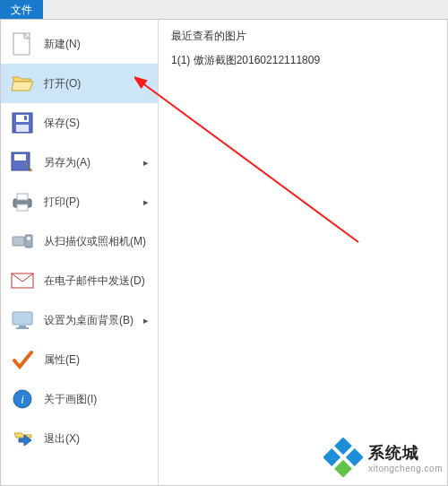 This screenshot has height=486, width=448. What do you see at coordinates (79, 44) in the screenshot?
I see `menu-new: 新建(N)` at bounding box center [79, 44].